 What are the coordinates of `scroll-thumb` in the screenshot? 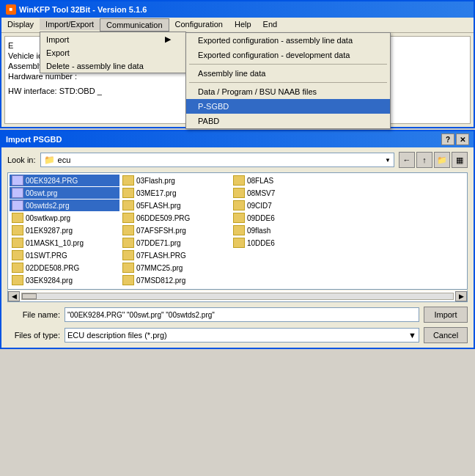 It's located at (29, 296).